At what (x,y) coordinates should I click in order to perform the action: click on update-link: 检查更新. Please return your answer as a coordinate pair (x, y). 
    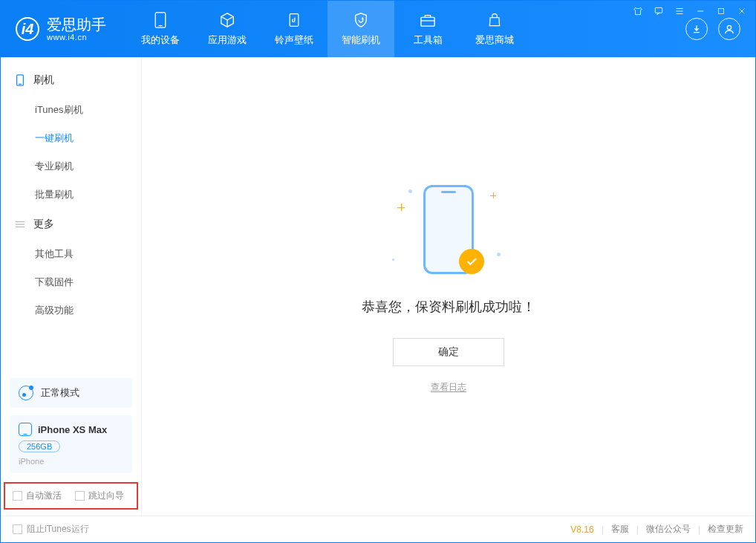
    Looking at the image, I should click on (726, 529).